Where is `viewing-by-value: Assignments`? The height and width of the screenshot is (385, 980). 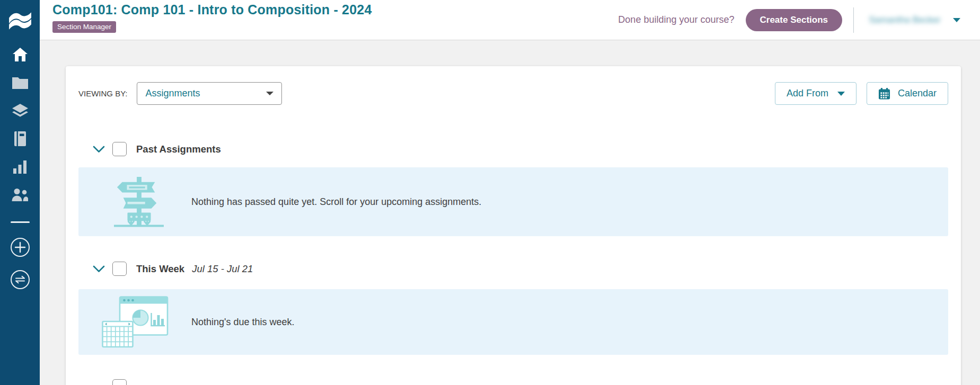 viewing-by-value: Assignments is located at coordinates (173, 93).